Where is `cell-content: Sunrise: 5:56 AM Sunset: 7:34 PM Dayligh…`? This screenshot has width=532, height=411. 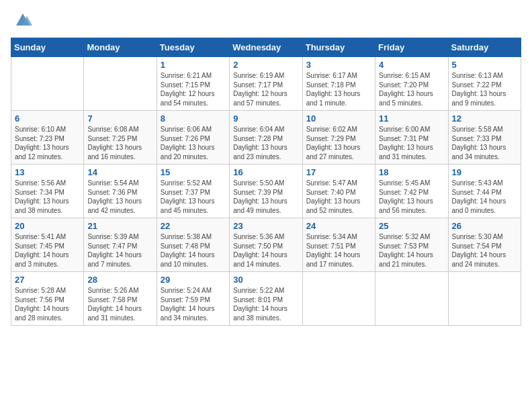
cell-content: Sunrise: 5:56 AM Sunset: 7:34 PM Dayligh… is located at coordinates (47, 197).